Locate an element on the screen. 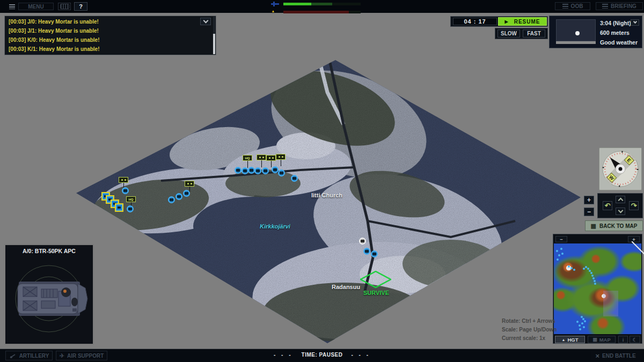 The image size is (644, 362). time-of-day: 3:04 (Night) is located at coordinates (616, 23).